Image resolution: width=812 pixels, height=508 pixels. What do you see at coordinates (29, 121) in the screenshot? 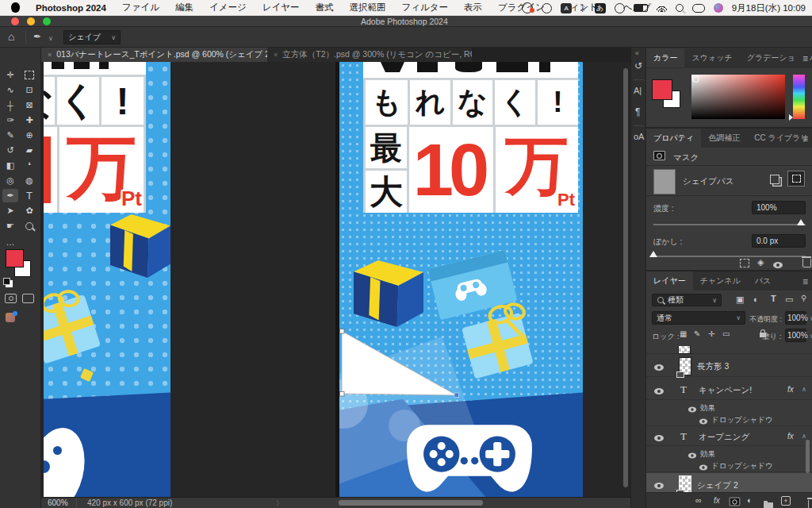
I see `tool-healing: ✚` at bounding box center [29, 121].